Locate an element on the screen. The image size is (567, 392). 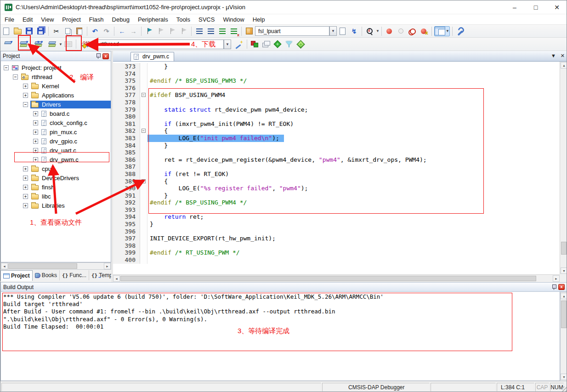
code-line-389: 389− { is located at coordinates (336, 182).